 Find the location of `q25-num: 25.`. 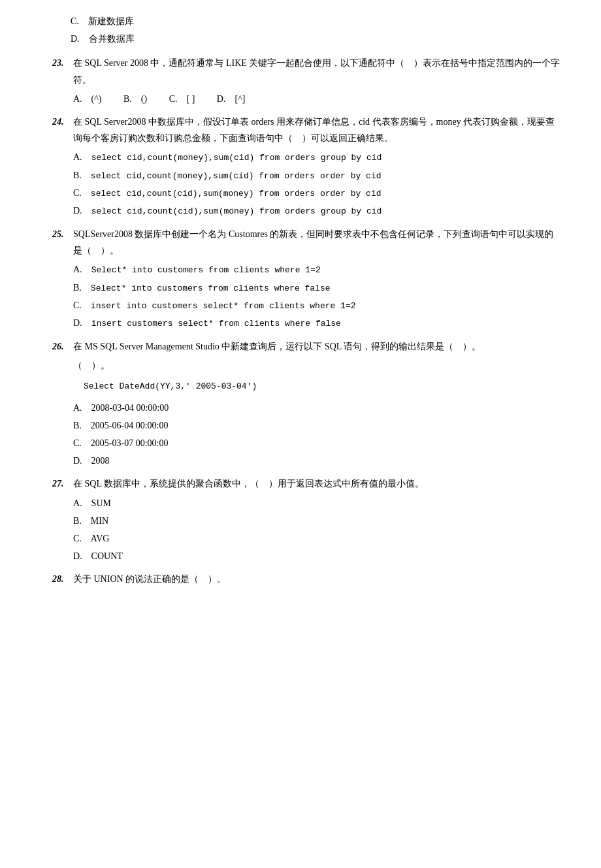

q25-num: 25. is located at coordinates (61, 242).